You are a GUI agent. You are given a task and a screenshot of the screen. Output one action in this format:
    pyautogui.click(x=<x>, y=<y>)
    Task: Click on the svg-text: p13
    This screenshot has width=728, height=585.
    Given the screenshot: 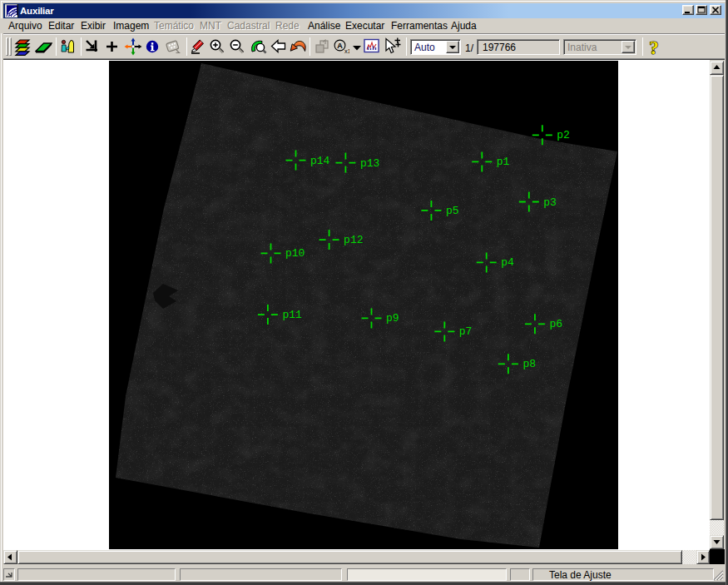 What is the action you would take?
    pyautogui.click(x=369, y=163)
    